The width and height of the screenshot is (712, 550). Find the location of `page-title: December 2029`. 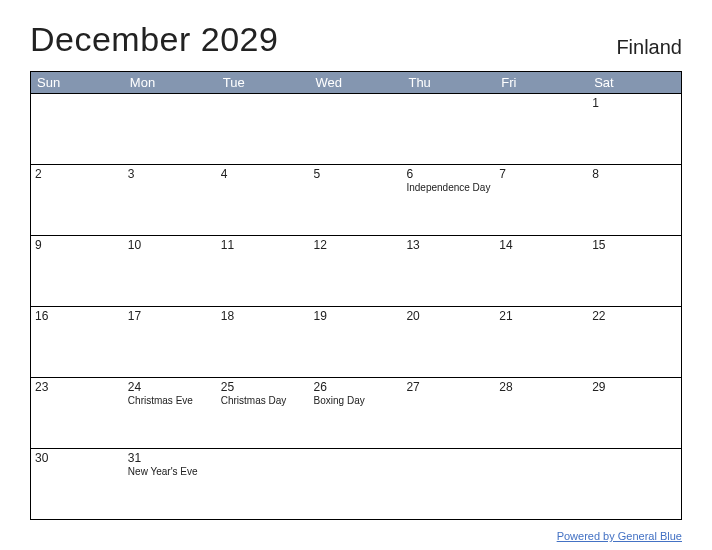

page-title: December 2029 is located at coordinates (154, 40).